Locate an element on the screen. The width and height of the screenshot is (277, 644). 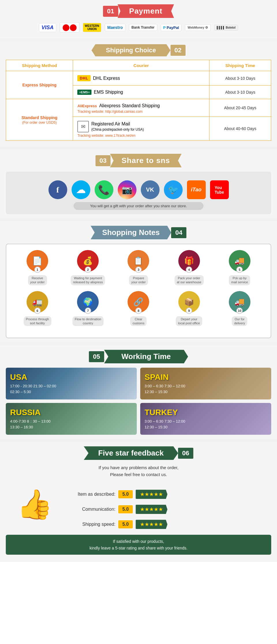
step-7: 🌍 7 Flow to destinationcountry is located at coordinates (88, 309).